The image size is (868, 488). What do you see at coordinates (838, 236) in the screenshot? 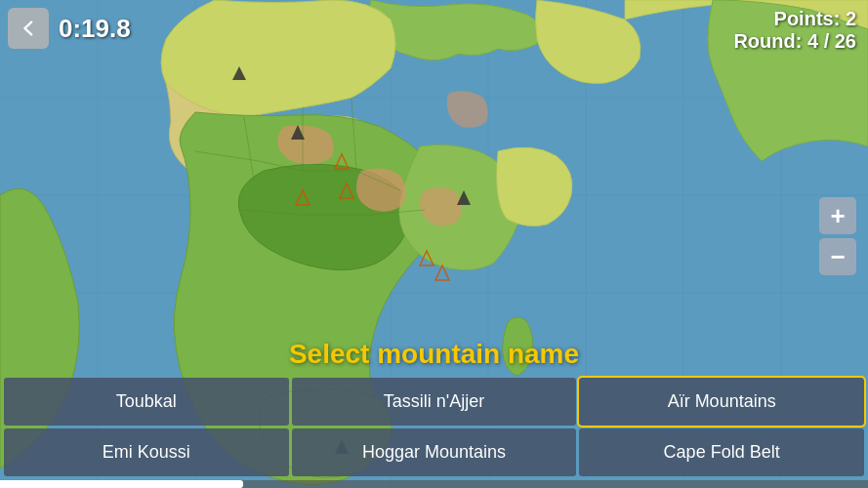
I see `zoom-controls: + −` at bounding box center [838, 236].